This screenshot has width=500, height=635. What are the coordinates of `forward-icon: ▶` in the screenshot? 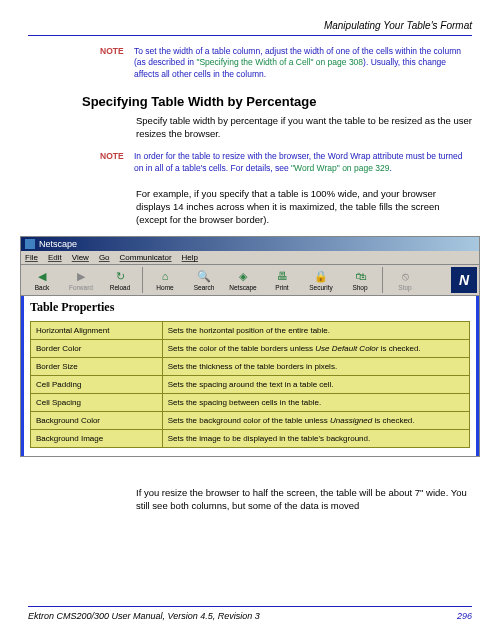 It's located at (81, 276).